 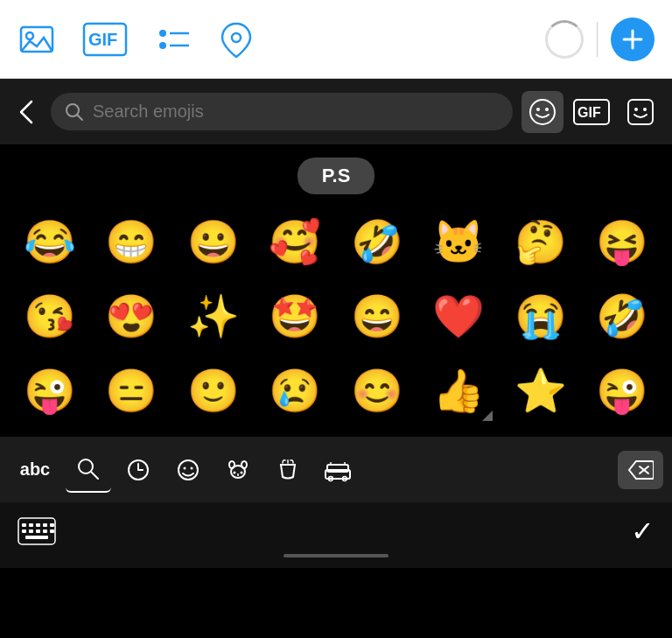 I want to click on keyboard-toggle-btn, so click(x=37, y=531).